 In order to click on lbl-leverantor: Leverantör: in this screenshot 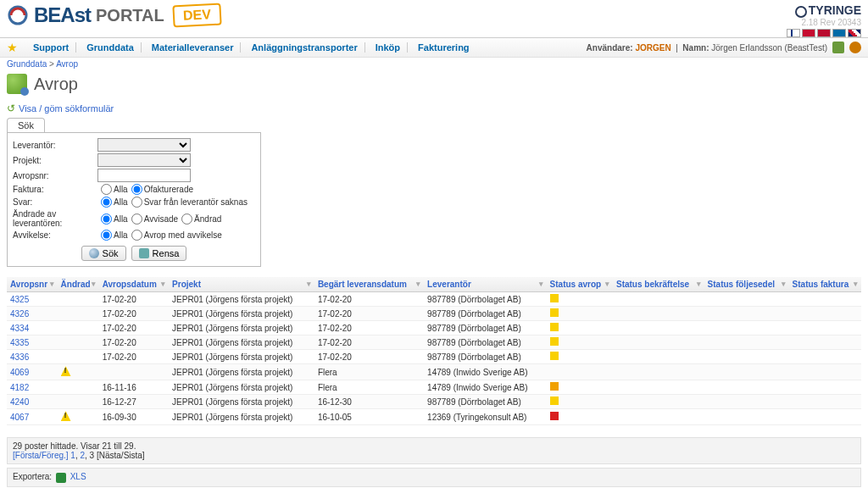, I will do `click(55, 146)`.